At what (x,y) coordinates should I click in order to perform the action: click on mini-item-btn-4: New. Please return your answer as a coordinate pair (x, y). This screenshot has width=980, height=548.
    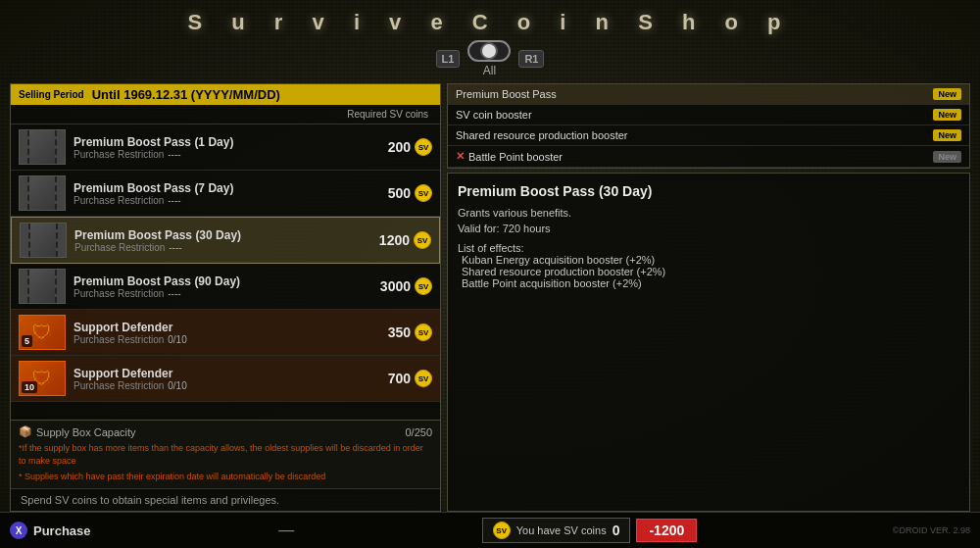
    Looking at the image, I should click on (947, 157).